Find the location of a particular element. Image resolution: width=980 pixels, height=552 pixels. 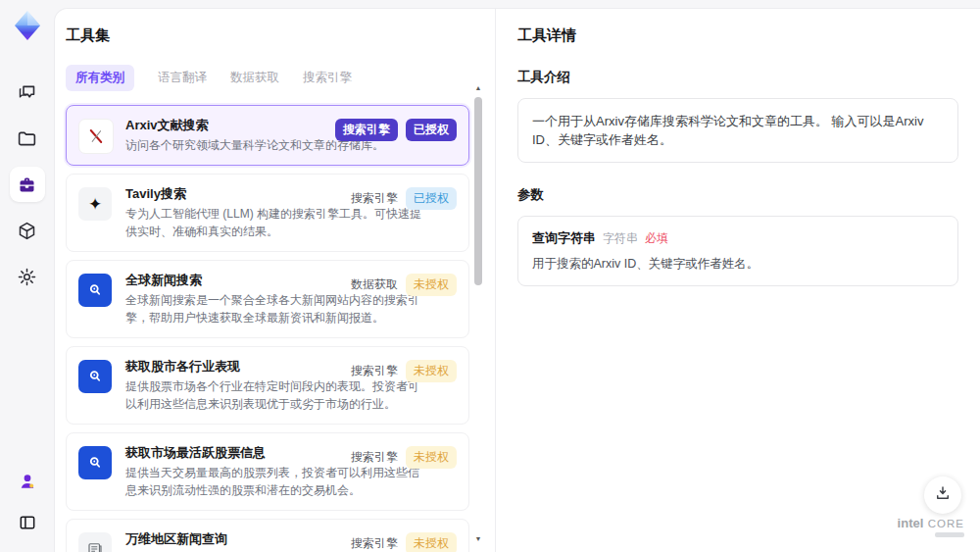

intel-brand-text: intel is located at coordinates (911, 524).